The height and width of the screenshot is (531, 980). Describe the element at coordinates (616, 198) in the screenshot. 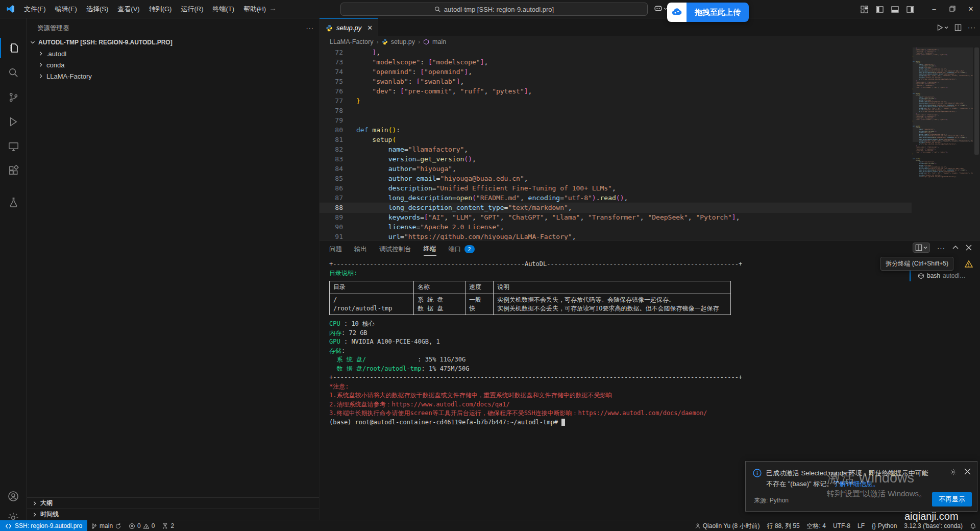

I see `code-line-87: 87 long_description=open("README.md", en…` at that location.